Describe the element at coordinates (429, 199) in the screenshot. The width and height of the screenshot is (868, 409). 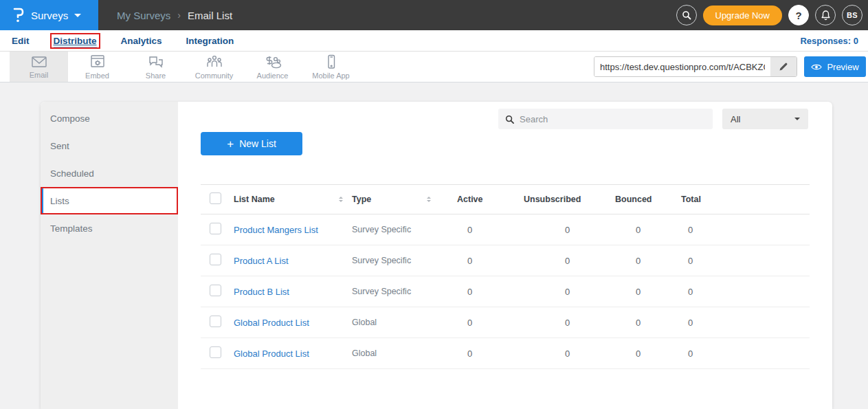
I see `sort-type-icon` at that location.